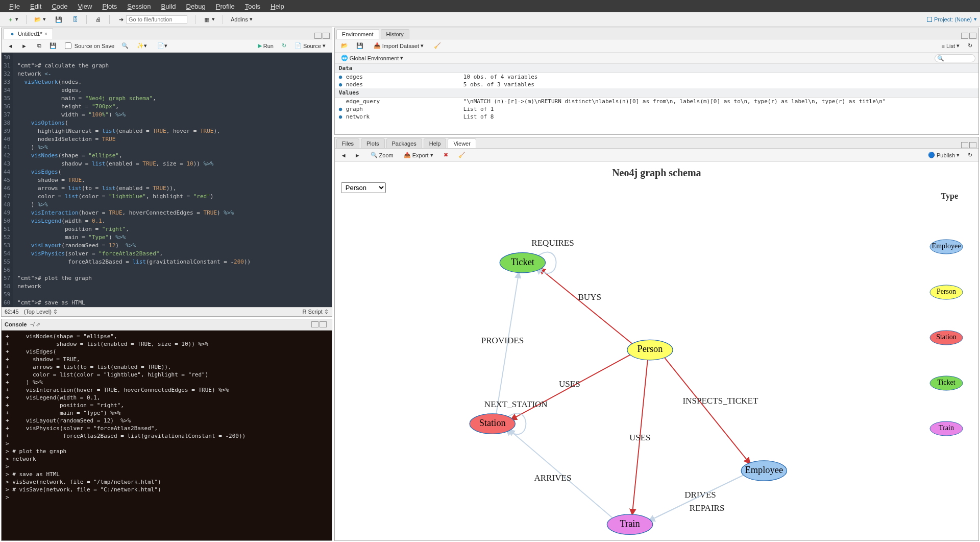  I want to click on compile-button: 📄▾, so click(162, 46).